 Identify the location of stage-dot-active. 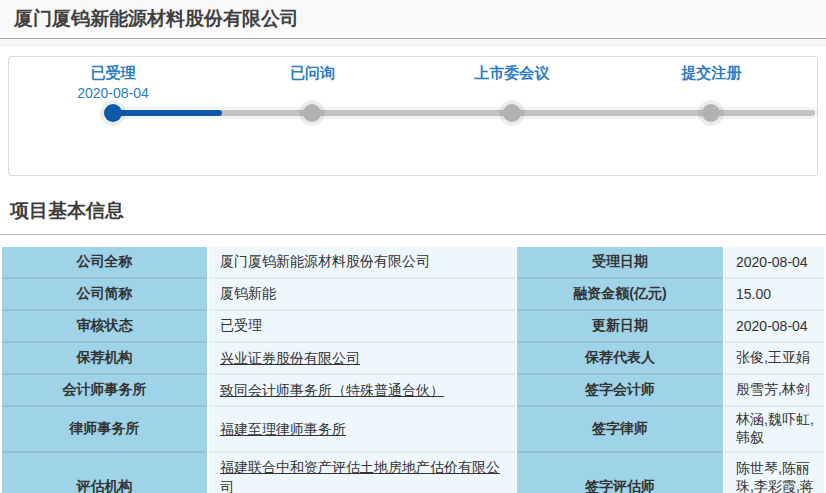
(113, 113).